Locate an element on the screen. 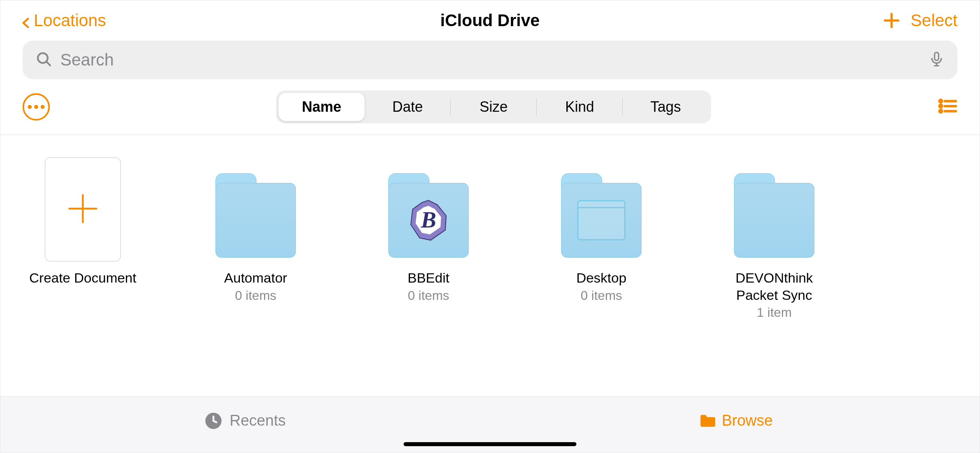 This screenshot has height=453, width=980. clock-icon is located at coordinates (213, 421).